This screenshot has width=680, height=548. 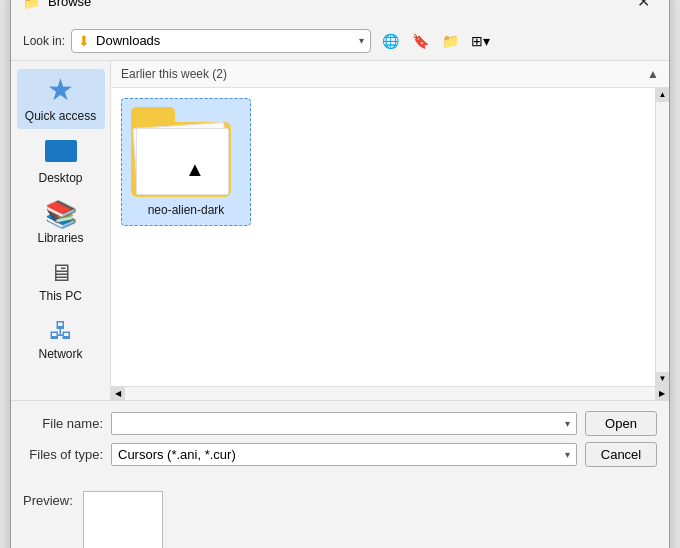 I want to click on sidebar-item-label-this-pc: This PC, so click(x=60, y=296).